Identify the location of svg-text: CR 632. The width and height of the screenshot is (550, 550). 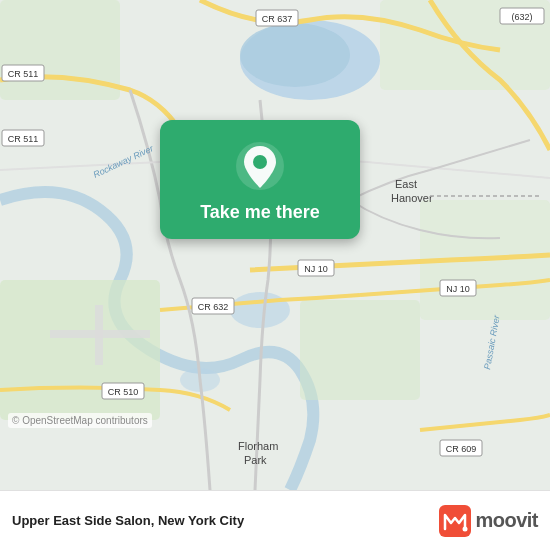
(214, 307).